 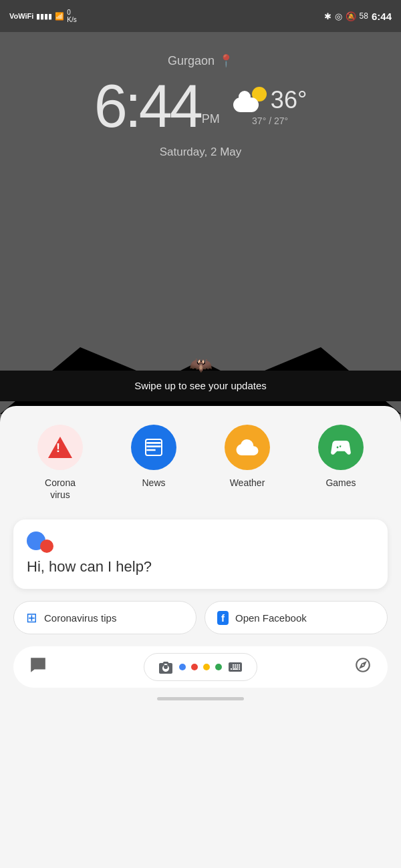 I want to click on shortcut-coronavirus: Coronavirus, so click(x=60, y=463).